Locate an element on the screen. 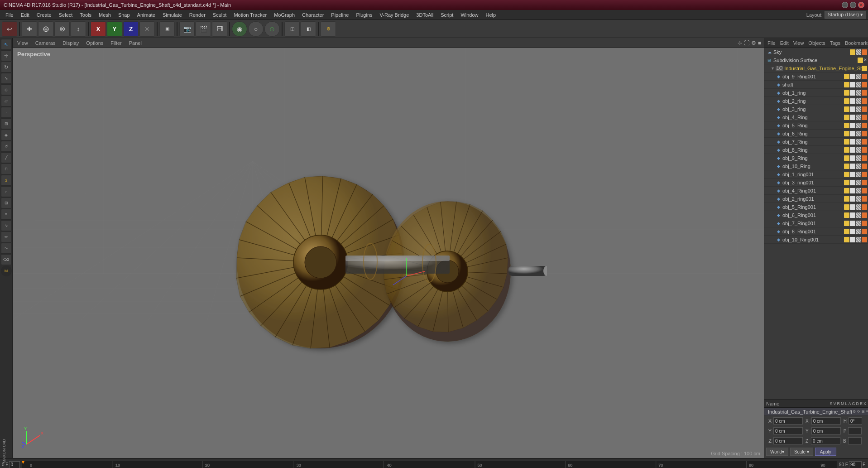 The width and height of the screenshot is (868, 468). tool-1: ◉ is located at coordinates (240, 29).